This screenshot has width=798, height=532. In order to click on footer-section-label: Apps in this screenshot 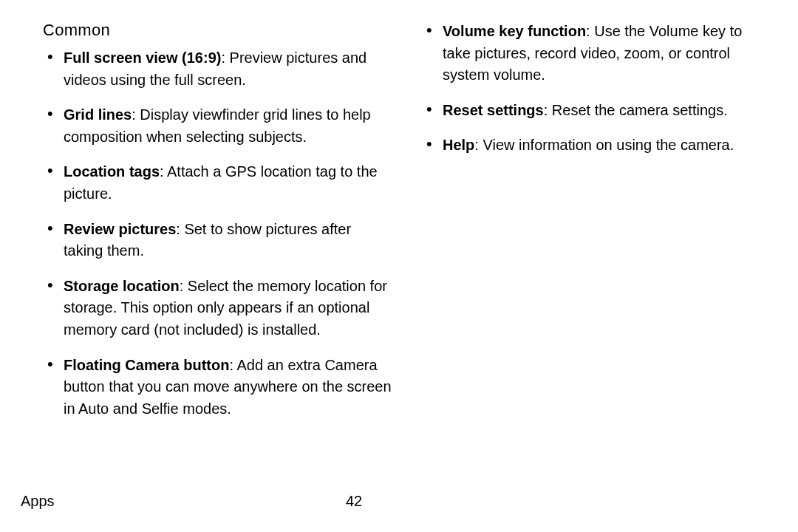, I will do `click(38, 501)`.